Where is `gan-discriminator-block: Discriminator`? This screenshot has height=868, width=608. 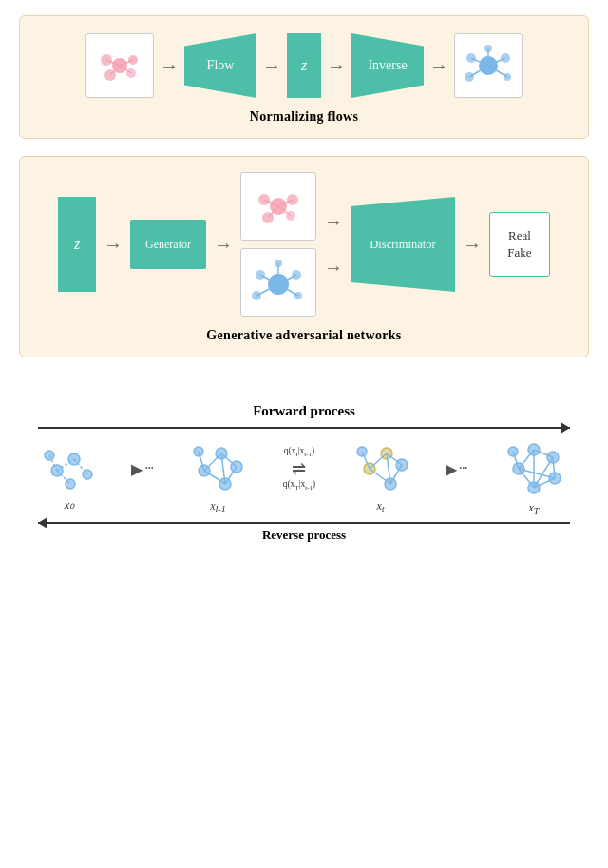 gan-discriminator-block: Discriminator is located at coordinates (403, 244).